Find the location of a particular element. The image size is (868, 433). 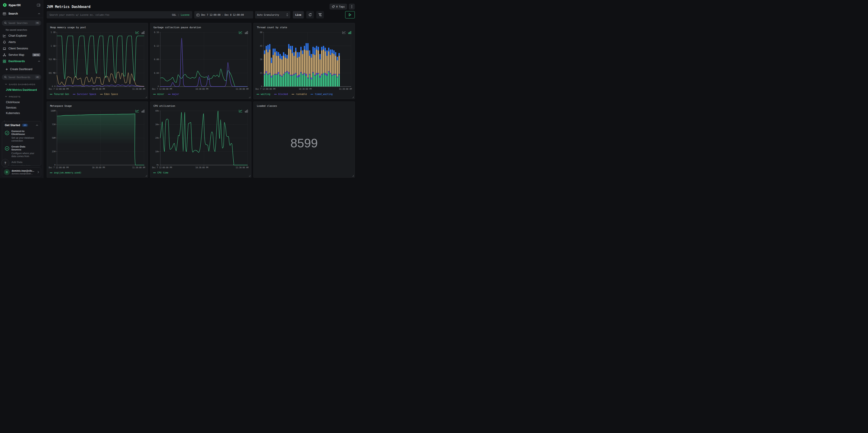

sidebar-item-dashboards: Dashboards is located at coordinates (22, 61).